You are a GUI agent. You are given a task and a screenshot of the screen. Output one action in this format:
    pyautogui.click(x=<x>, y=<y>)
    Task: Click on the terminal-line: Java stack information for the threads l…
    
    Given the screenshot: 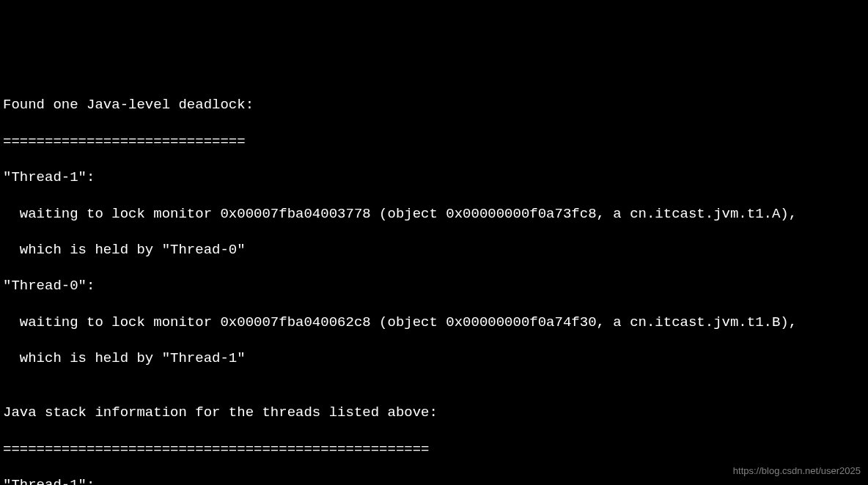 What is the action you would take?
    pyautogui.click(x=434, y=413)
    